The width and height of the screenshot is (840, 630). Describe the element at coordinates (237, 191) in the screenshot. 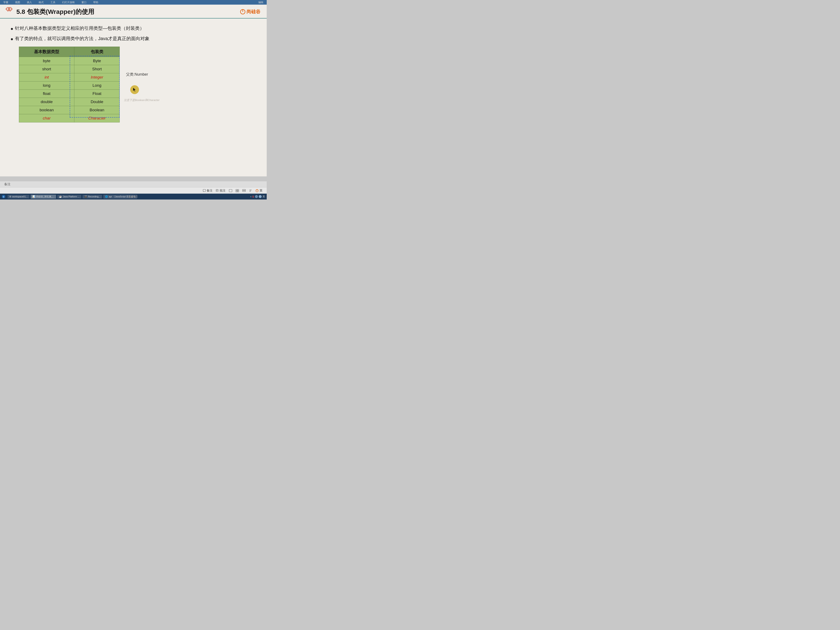

I see `view-grid-btn` at that location.